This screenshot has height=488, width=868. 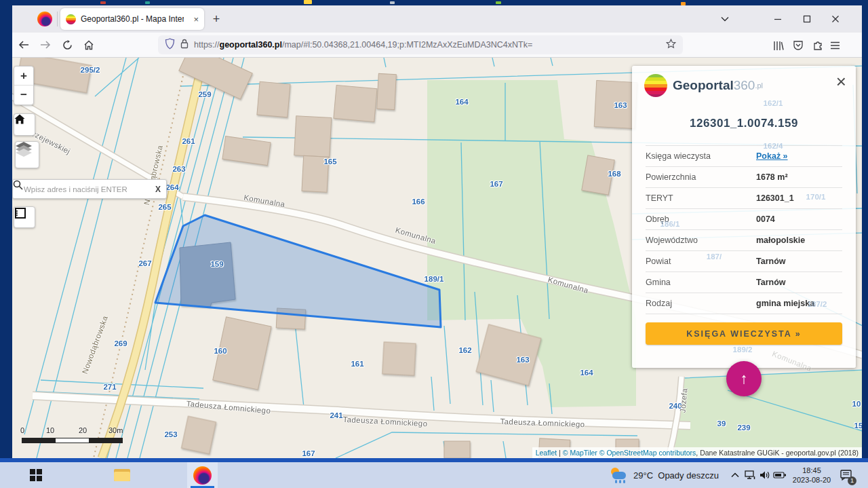 What do you see at coordinates (437, 45) in the screenshot?
I see `navigation-toolbar: https://geoportal360.pl/map/#l:50.04368,…` at bounding box center [437, 45].